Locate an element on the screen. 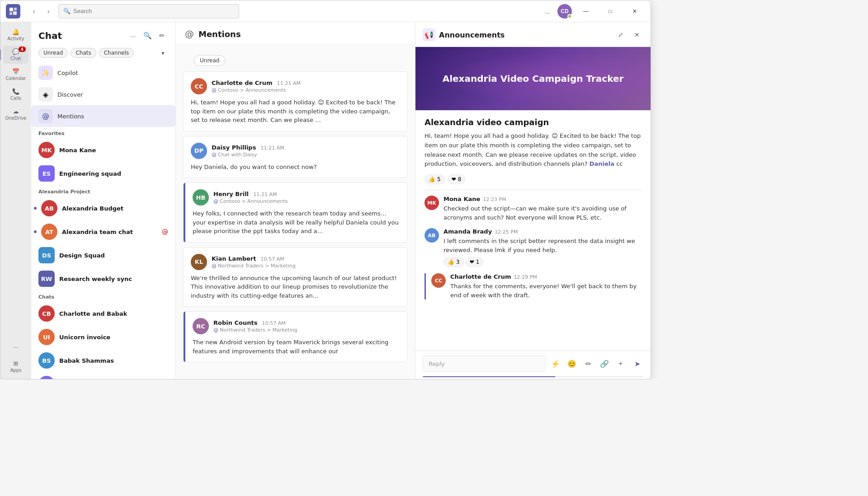 Image resolution: width=868 pixels, height=496 pixels. chat-item-alexandria-team-chat: AT Alexandria team chat @ is located at coordinates (103, 232).